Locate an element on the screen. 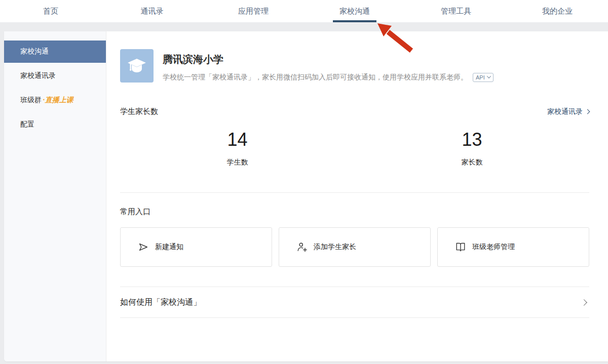  stat-value: 13 is located at coordinates (472, 140).